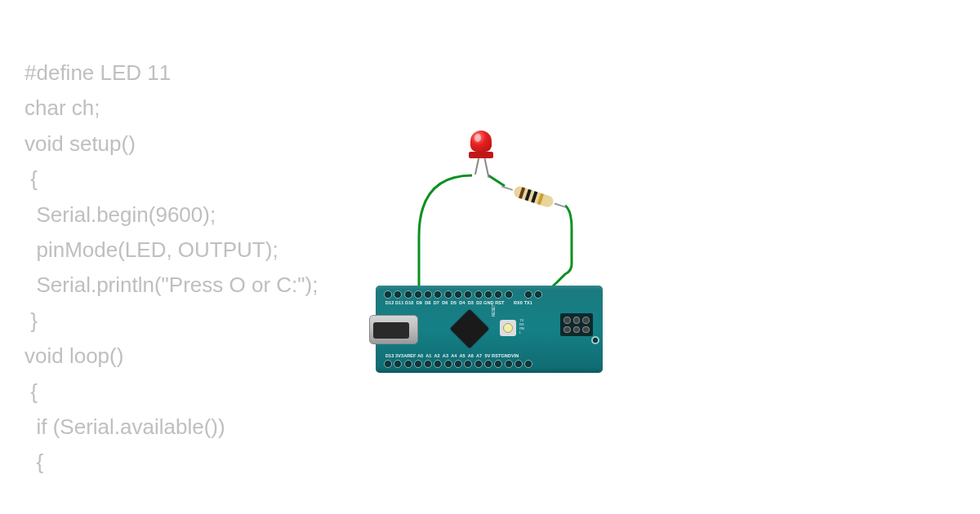  What do you see at coordinates (490, 356) in the screenshot?
I see `bottom-pin-labels: D13 3V3AREF A0 A1 A2 A3 A4 A5 A6 A7 5V R…` at bounding box center [490, 356].